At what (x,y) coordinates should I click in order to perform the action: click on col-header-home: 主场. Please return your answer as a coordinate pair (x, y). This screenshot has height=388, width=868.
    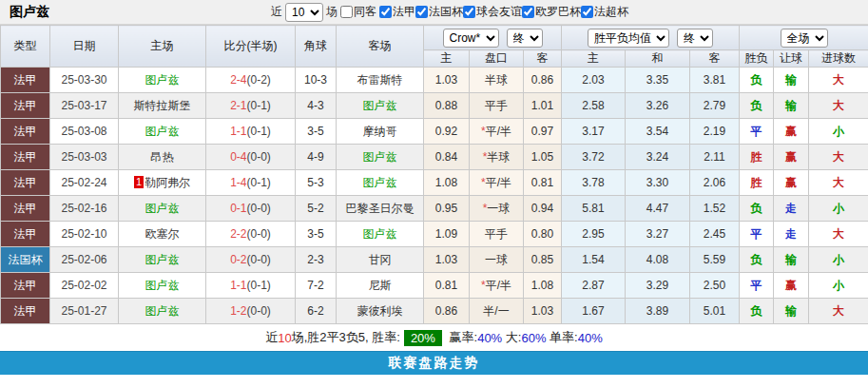
    Looking at the image, I should click on (163, 47).